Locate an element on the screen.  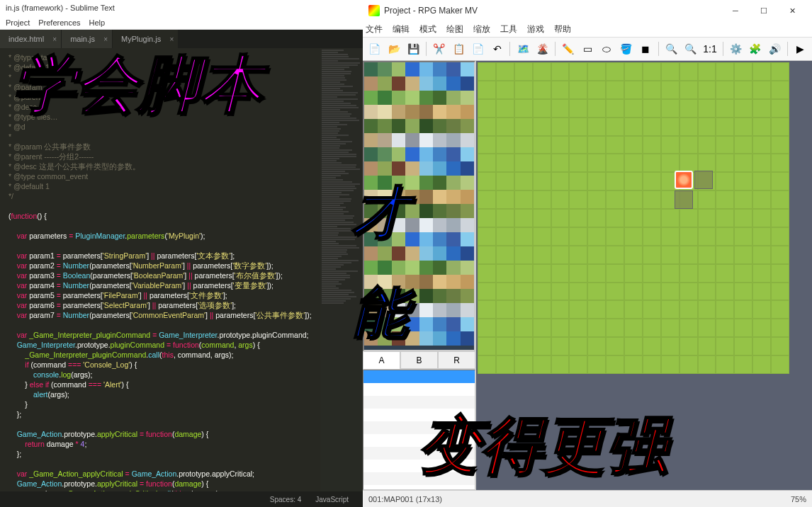
fill-icon: 🪣 is located at coordinates (626, 49).